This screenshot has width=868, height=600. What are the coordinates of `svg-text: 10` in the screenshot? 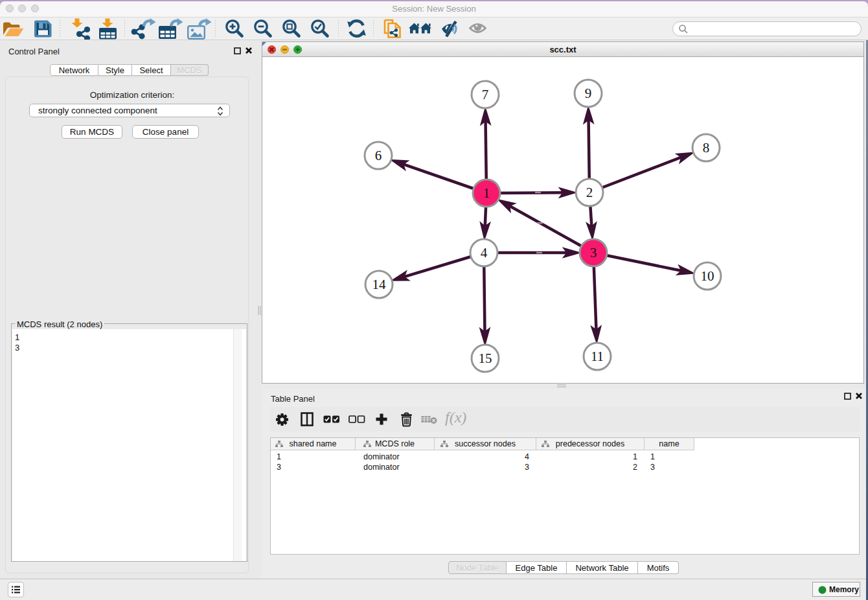 It's located at (707, 276).